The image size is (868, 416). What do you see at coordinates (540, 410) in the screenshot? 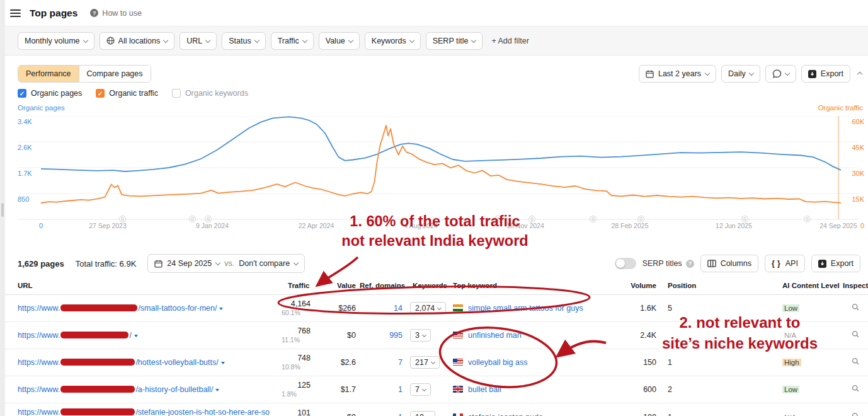
I see `top-keyword-cell: stefanie joosten nude` at bounding box center [540, 410].